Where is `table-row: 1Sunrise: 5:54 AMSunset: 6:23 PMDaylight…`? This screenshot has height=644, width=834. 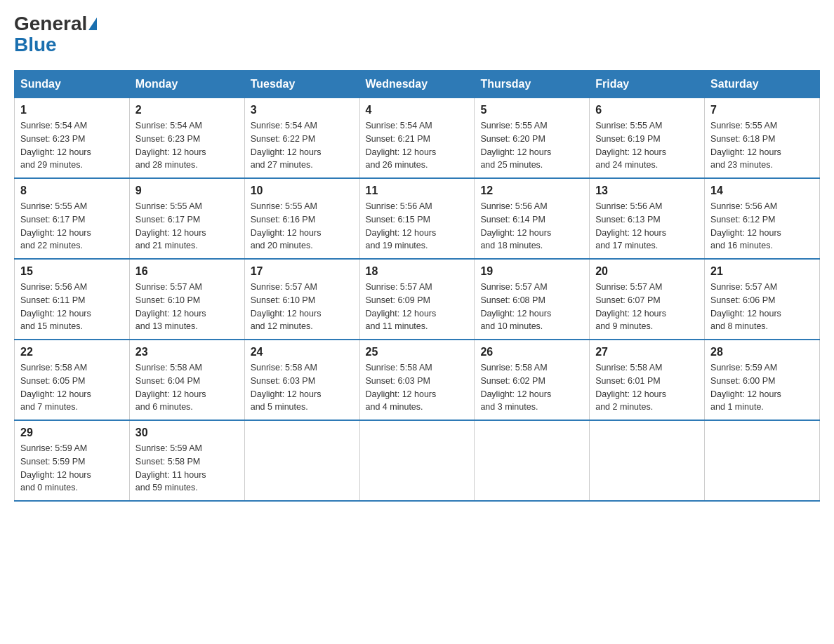 table-row: 1Sunrise: 5:54 AMSunset: 6:23 PMDaylight… is located at coordinates (72, 139).